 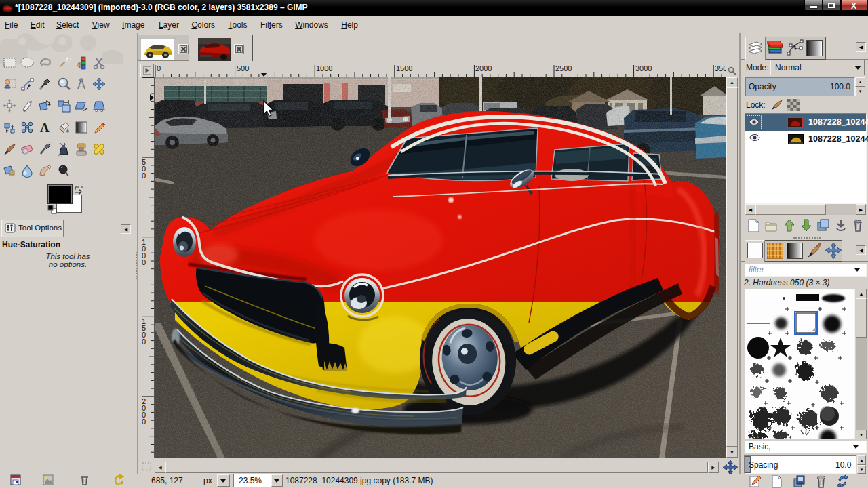 What do you see at coordinates (404, 68) in the screenshot?
I see `svg-text: 1500` at bounding box center [404, 68].